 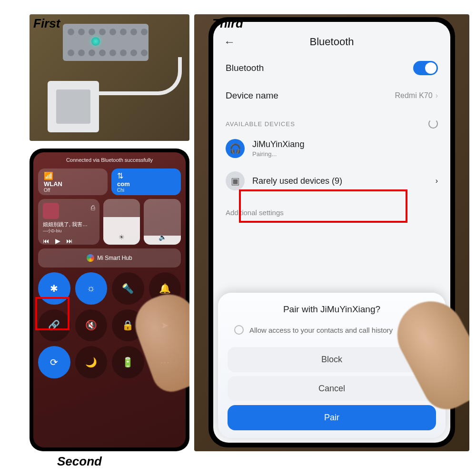 What do you see at coordinates (91, 288) in the screenshot?
I see `auto-brightness-icon: ☼` at bounding box center [91, 288].